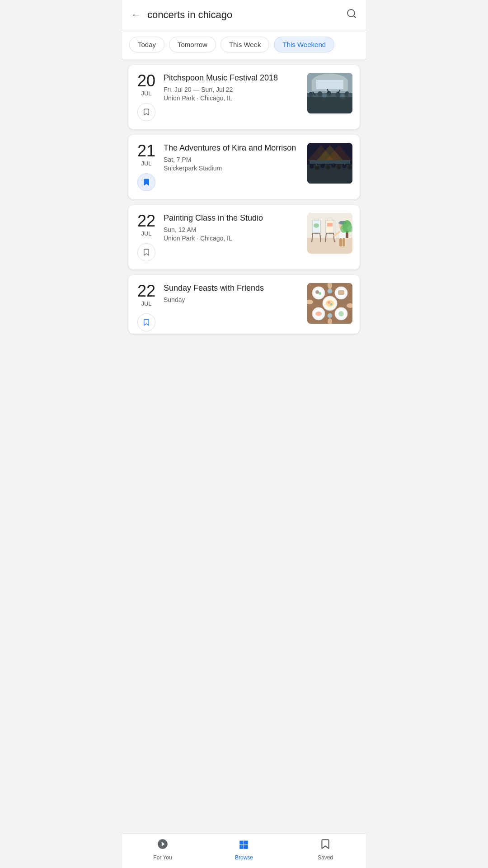  What do you see at coordinates (232, 288) in the screenshot?
I see `event-title-4: Sunday Feasts with Friends` at bounding box center [232, 288].